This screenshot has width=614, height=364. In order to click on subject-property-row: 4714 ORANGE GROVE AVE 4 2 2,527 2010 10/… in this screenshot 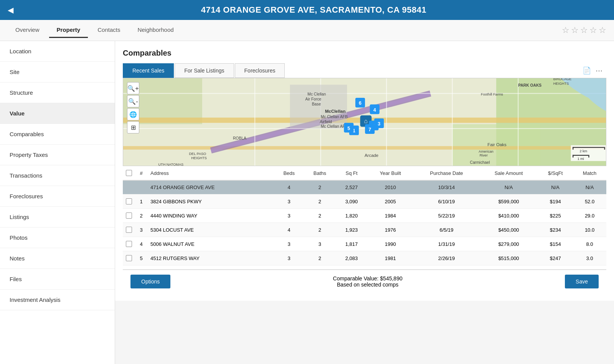, I will do `click(365, 187)`.